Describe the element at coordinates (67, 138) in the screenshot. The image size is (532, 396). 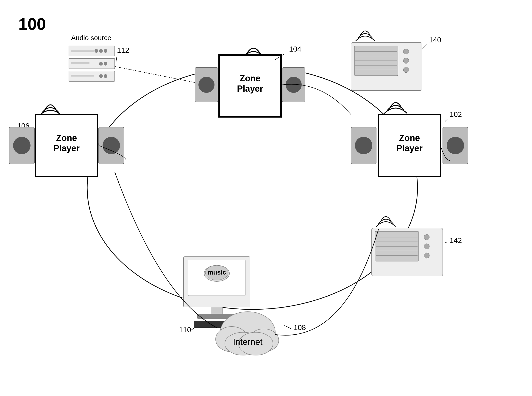
I see `zone-player-left-label: Zone` at that location.